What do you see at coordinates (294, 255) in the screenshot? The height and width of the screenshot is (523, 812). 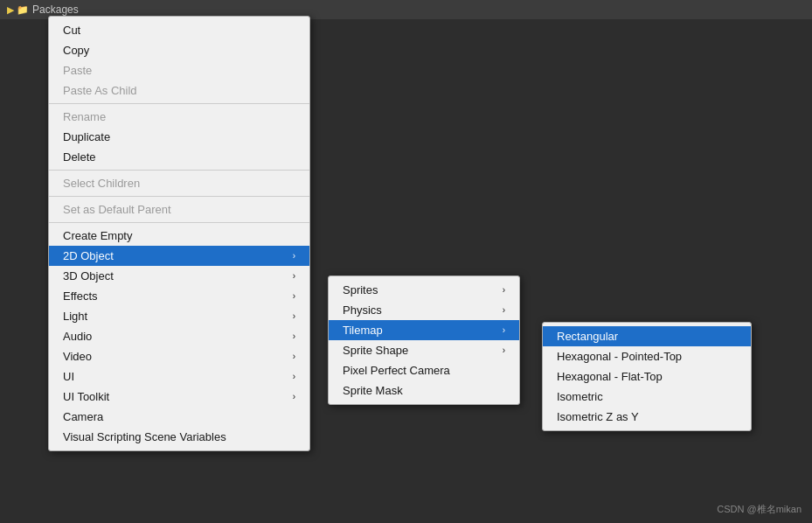 I see `submenu-arrow-2d-object: ›` at bounding box center [294, 255].